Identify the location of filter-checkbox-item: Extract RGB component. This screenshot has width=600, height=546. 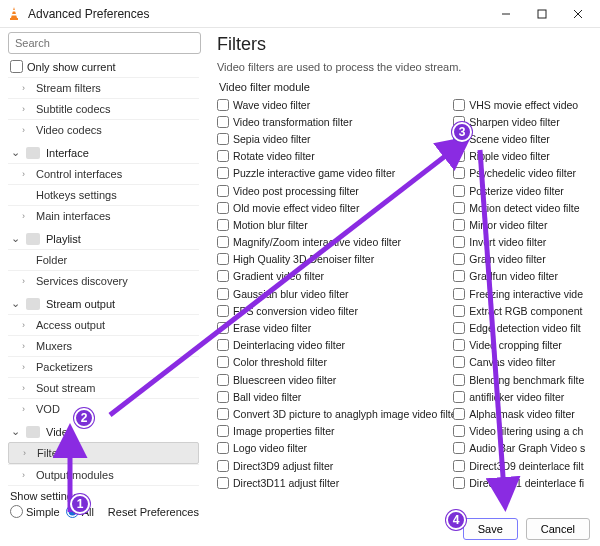
(522, 310).